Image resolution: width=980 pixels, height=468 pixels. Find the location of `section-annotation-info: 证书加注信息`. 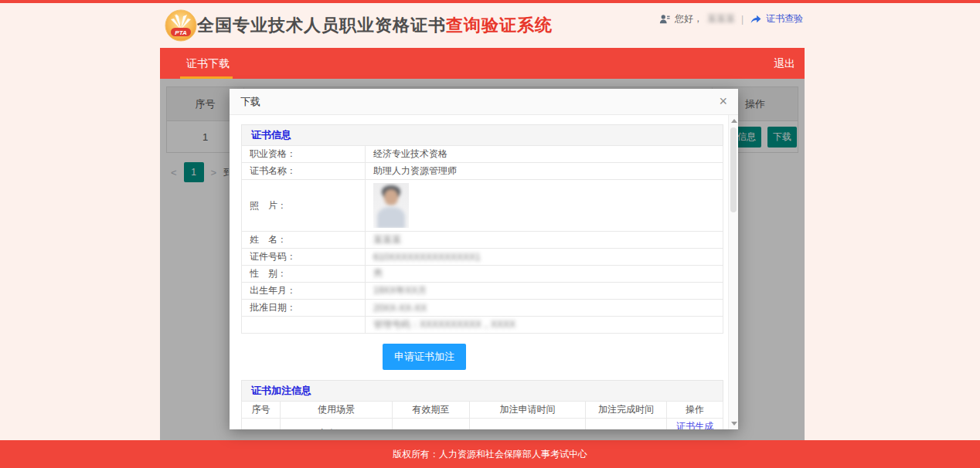

section-annotation-info: 证书加注信息 is located at coordinates (482, 391).